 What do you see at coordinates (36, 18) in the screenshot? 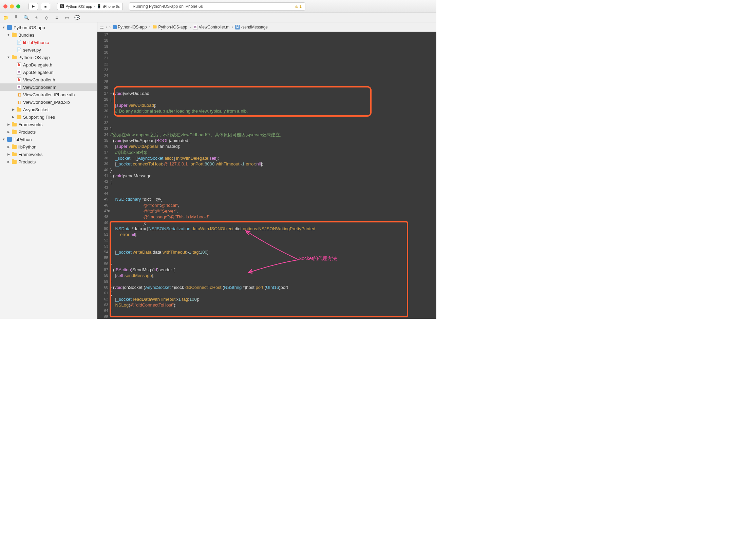
I see `issue-navigator-icon: ⚠` at bounding box center [36, 18].